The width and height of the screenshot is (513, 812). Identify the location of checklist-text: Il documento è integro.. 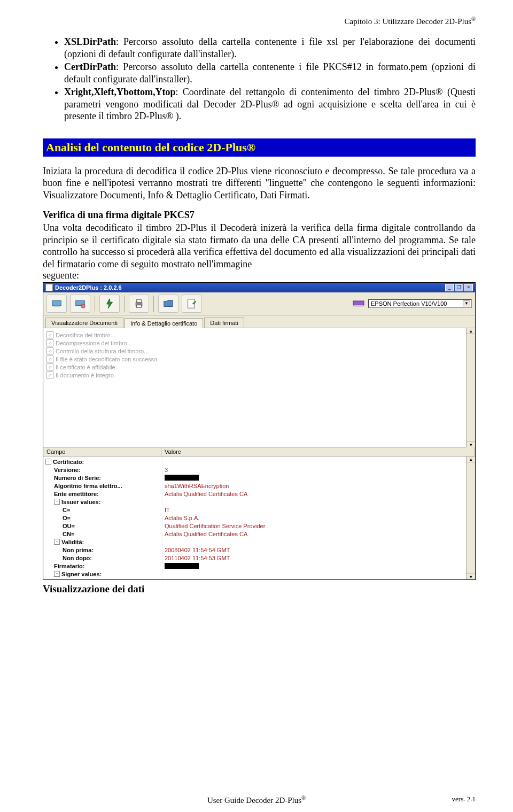
(86, 375).